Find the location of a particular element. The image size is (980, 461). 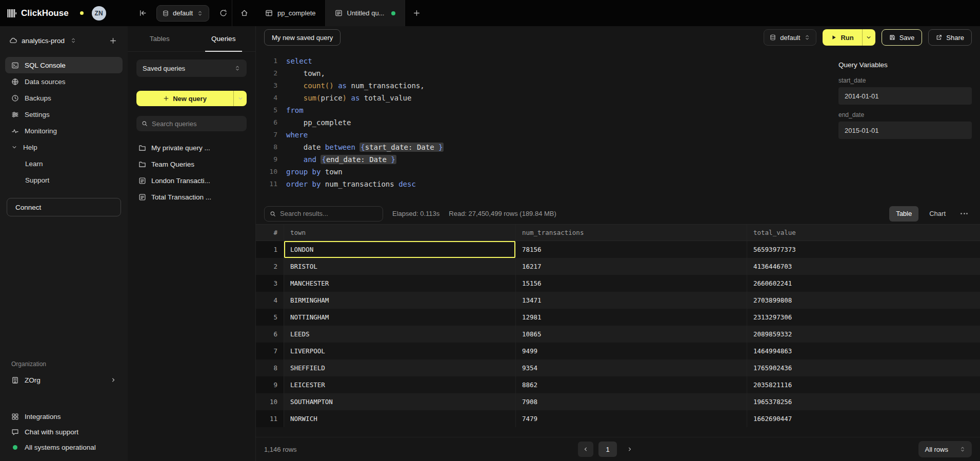

avatar: ZN is located at coordinates (99, 13).